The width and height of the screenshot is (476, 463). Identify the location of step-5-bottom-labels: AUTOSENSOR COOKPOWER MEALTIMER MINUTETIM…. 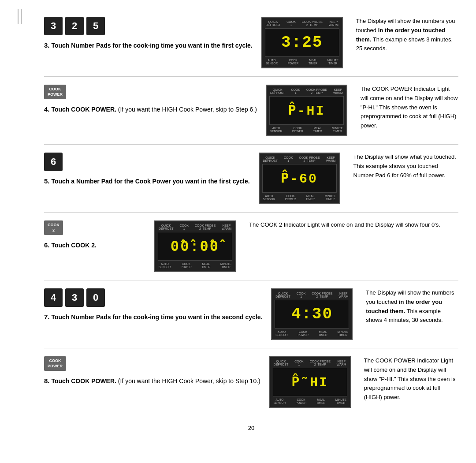
(300, 198).